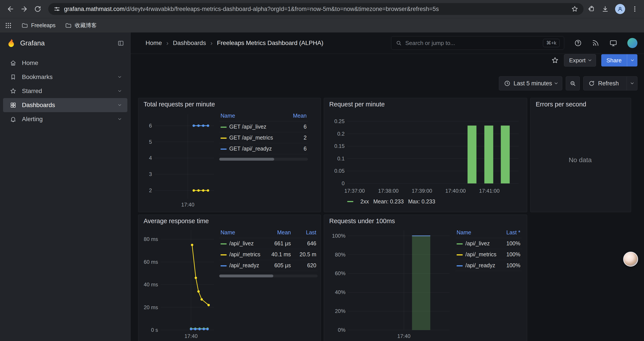  Describe the element at coordinates (613, 43) in the screenshot. I see `display-monitor-icon` at that location.